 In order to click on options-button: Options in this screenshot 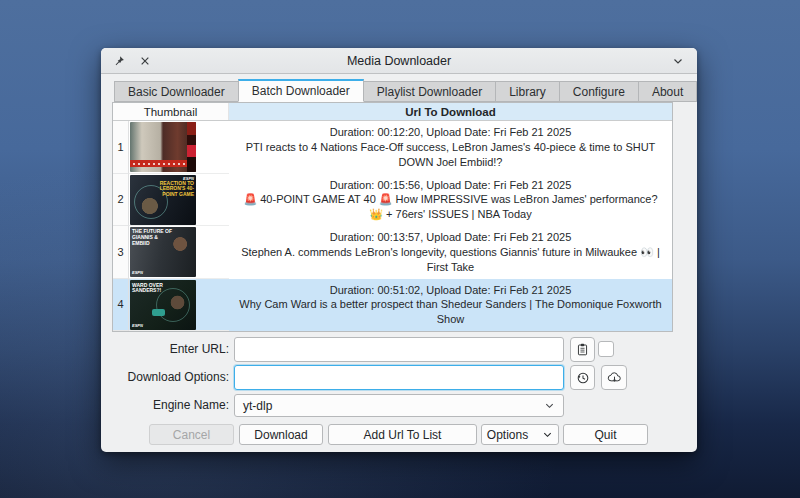, I will do `click(520, 434)`.